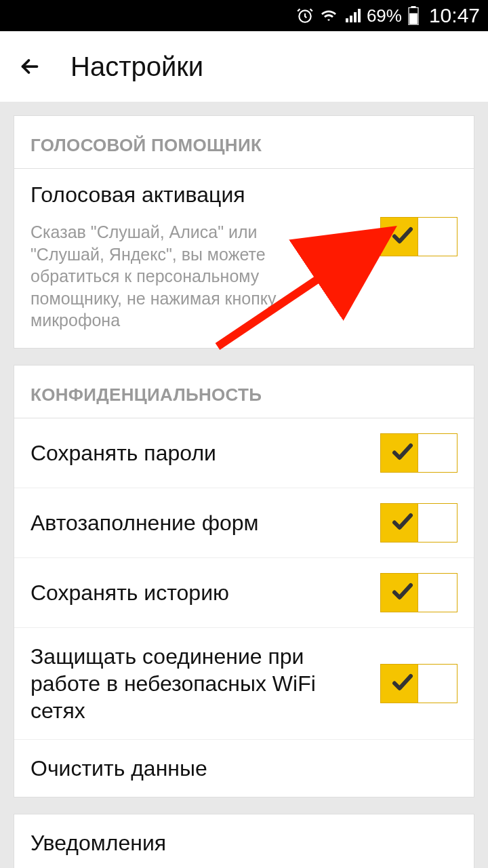 The height and width of the screenshot is (868, 488). Describe the element at coordinates (30, 66) in the screenshot. I see `back-button` at that location.